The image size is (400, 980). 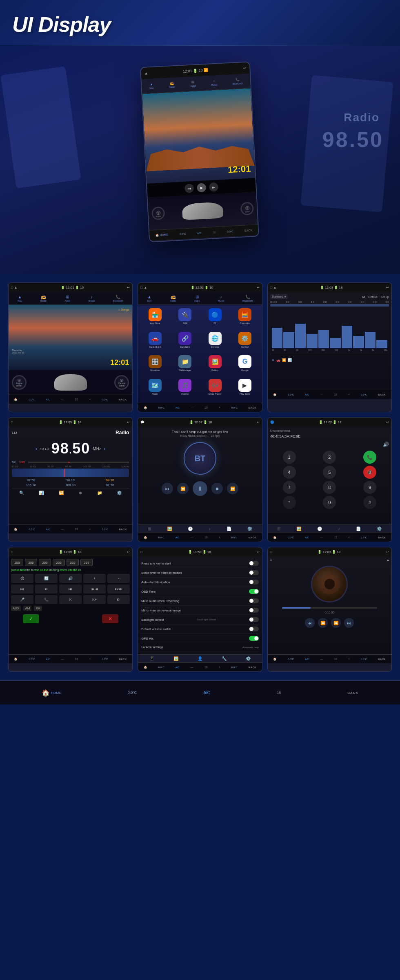 What do you see at coordinates (215, 366) in the screenshot?
I see `app-gallery: 🖼️ Gallery` at bounding box center [215, 366].